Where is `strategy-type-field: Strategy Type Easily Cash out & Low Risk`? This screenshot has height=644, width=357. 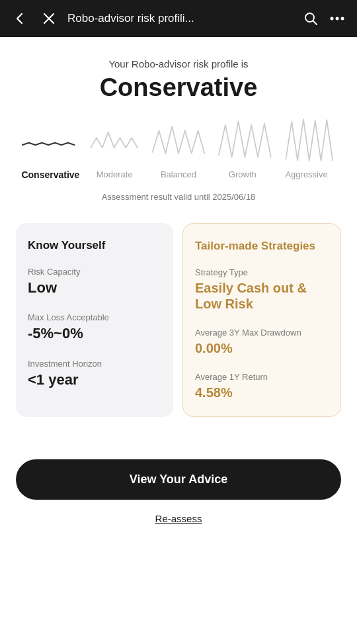 strategy-type-field: Strategy Type Easily Cash out & Low Risk is located at coordinates (262, 290).